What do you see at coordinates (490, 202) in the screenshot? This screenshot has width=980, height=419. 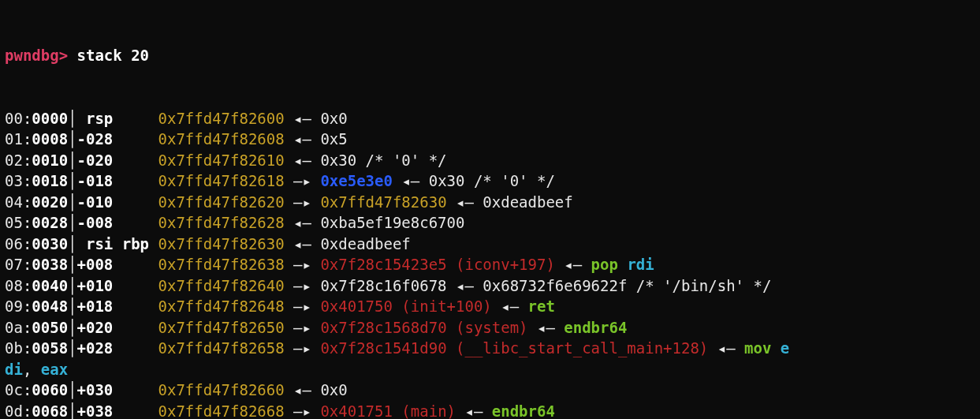 I see `stack-row: 04:0020│-010 0x7ffd47f82620 —▸ 0x7ffd47f…` at bounding box center [490, 202].